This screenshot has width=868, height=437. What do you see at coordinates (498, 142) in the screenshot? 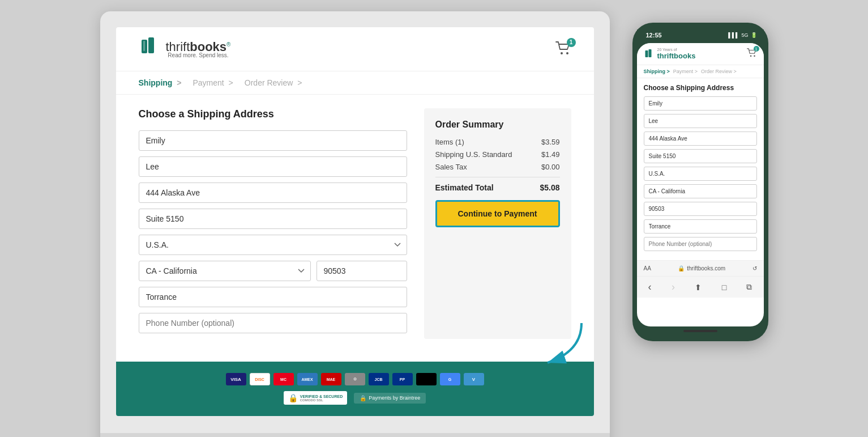
I see `summary-row-items: Items (1) $3.59` at bounding box center [498, 142].